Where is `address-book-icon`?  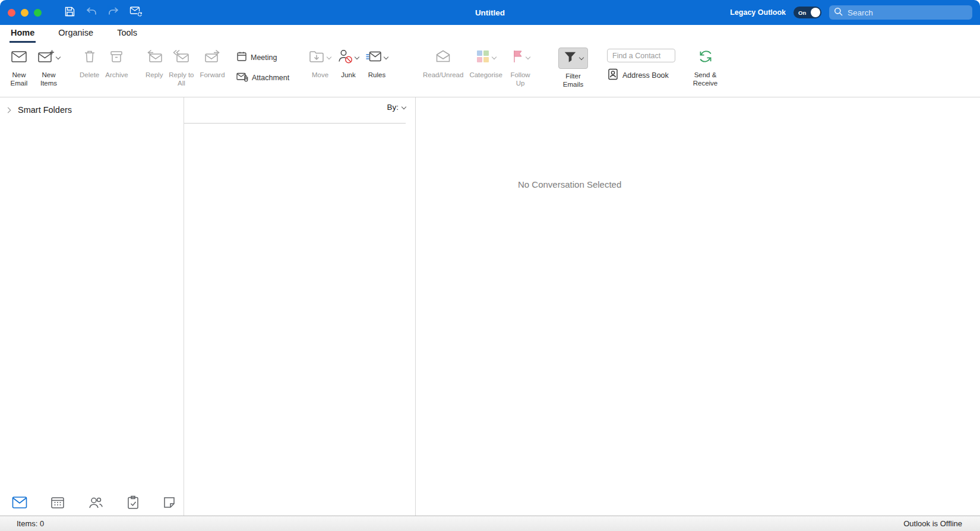 address-book-icon is located at coordinates (613, 75).